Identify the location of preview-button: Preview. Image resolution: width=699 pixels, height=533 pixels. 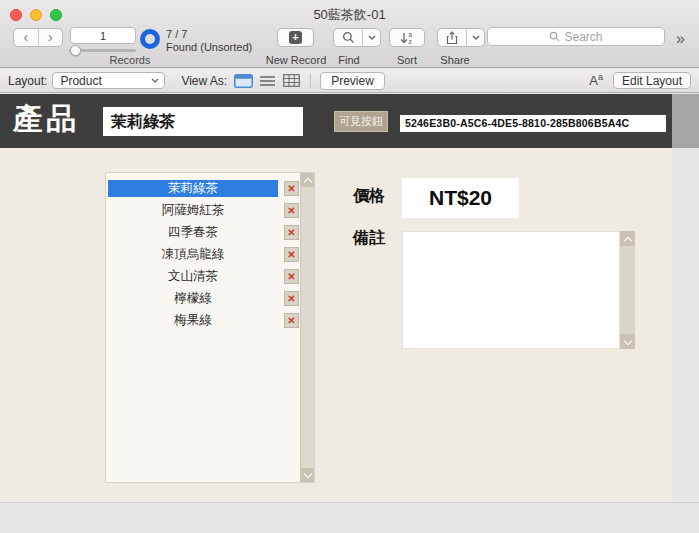
(352, 81).